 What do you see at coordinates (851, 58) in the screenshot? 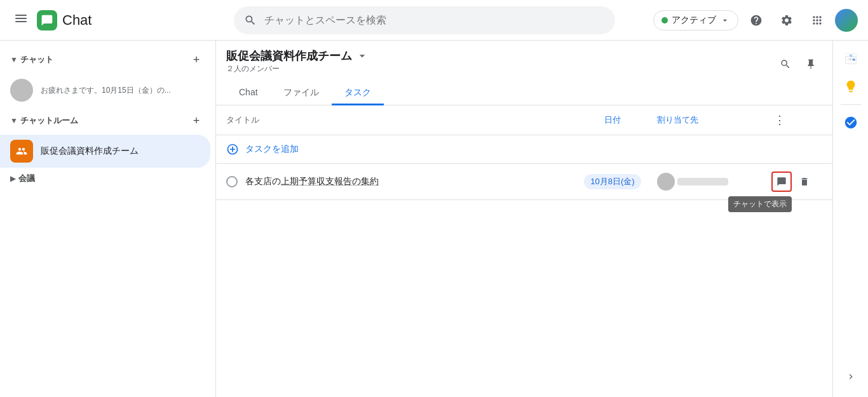
I see `calendar-icon: 31 7 8 9 10` at bounding box center [851, 58].